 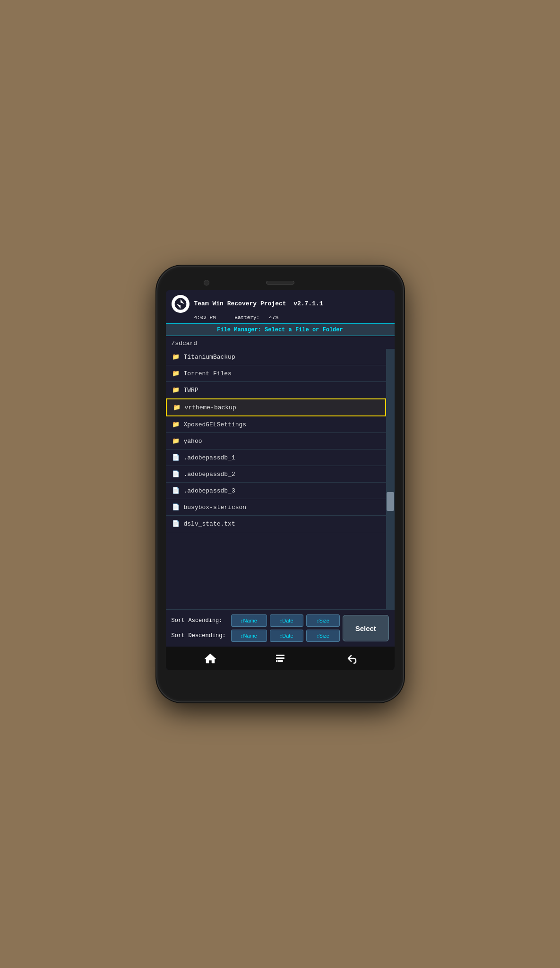 What do you see at coordinates (276, 524) in the screenshot?
I see `list-item: dslv_state.txt` at bounding box center [276, 524].